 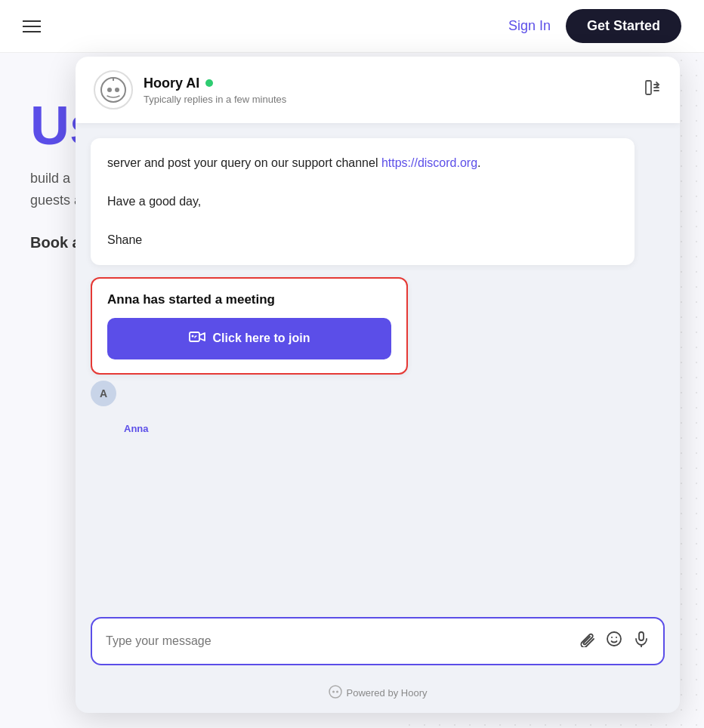 What do you see at coordinates (388, 91) in the screenshot?
I see `bot-info: Hoory AI Typically replies in a few minu…` at bounding box center [388, 91].